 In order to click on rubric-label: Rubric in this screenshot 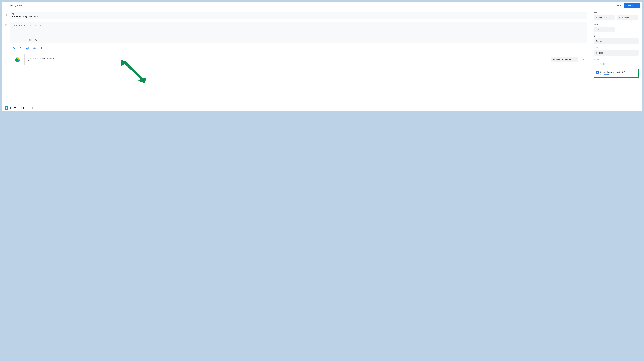, I will do `click(616, 60)`.